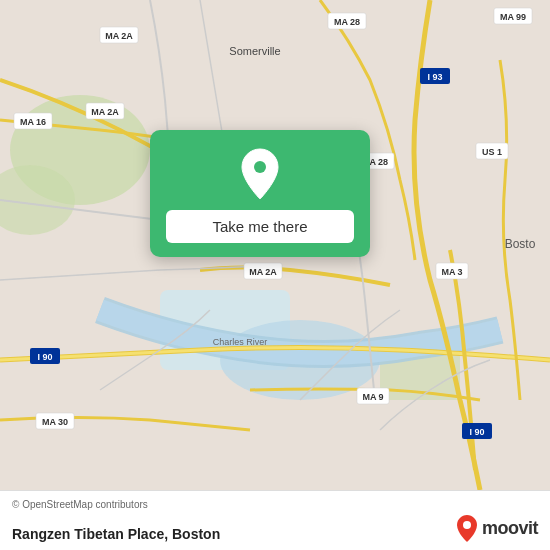  What do you see at coordinates (497, 528) in the screenshot?
I see `moovit-logo: moovit` at bounding box center [497, 528].